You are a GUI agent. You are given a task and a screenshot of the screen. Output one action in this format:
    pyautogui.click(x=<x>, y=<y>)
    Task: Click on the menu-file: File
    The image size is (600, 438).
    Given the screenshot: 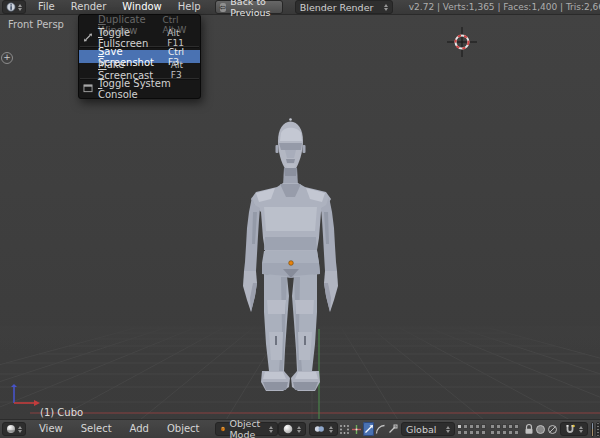 What is the action you would take?
    pyautogui.click(x=46, y=7)
    